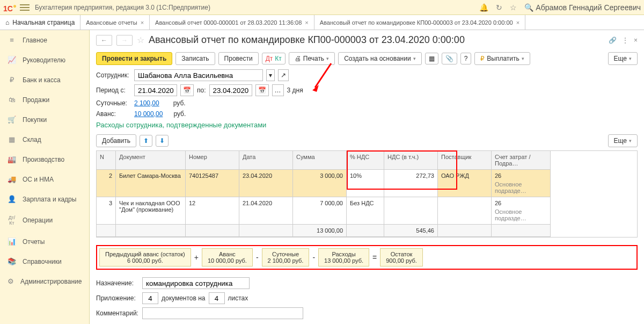 This screenshot has height=324, width=644. I want to click on sidebar-item-reports: 📊Отчеты, so click(45, 242).